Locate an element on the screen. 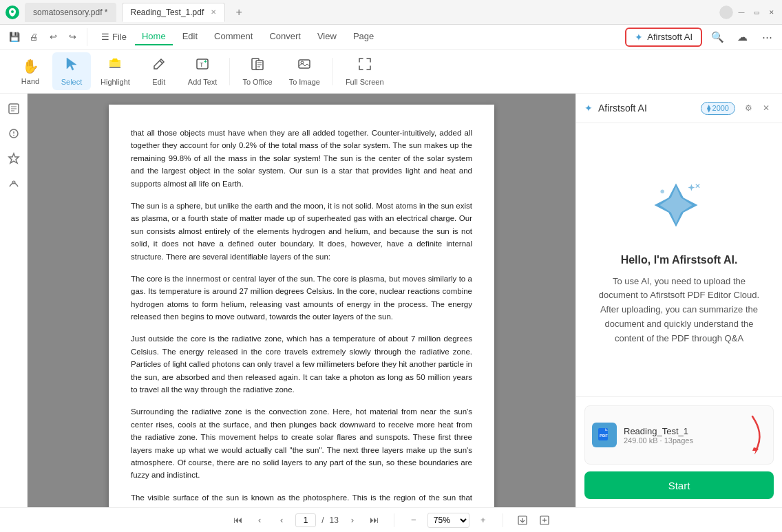 The height and width of the screenshot is (532, 782). ai-file-icon: PDF is located at coordinates (604, 435).